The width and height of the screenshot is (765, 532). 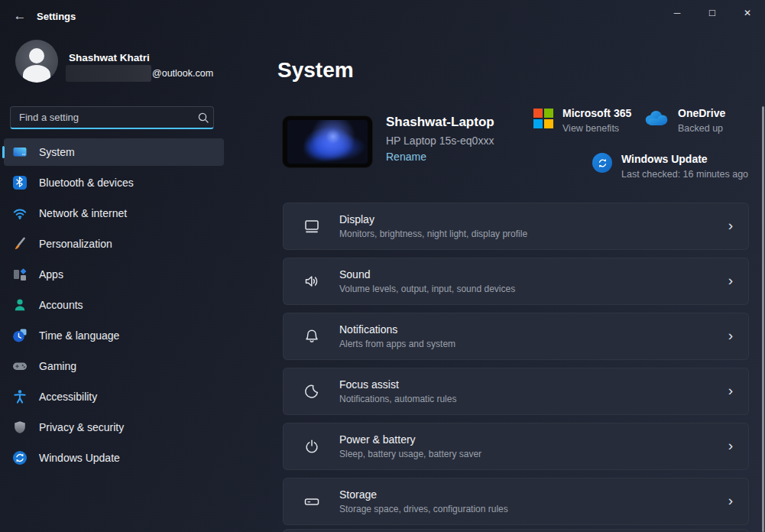 What do you see at coordinates (427, 289) in the screenshot?
I see `card-subtitle: Volume levels, output, input, sound devi…` at bounding box center [427, 289].